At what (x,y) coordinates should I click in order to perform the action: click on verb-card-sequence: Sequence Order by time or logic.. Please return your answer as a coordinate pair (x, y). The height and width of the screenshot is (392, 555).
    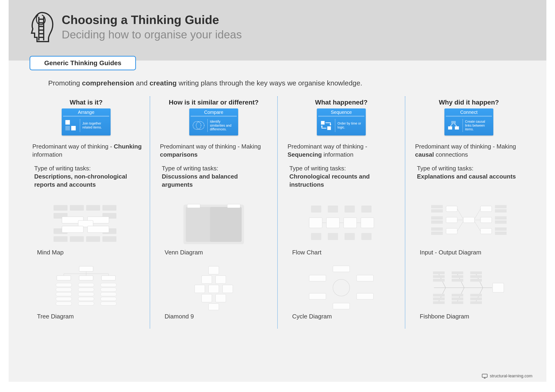
    Looking at the image, I should click on (341, 122).